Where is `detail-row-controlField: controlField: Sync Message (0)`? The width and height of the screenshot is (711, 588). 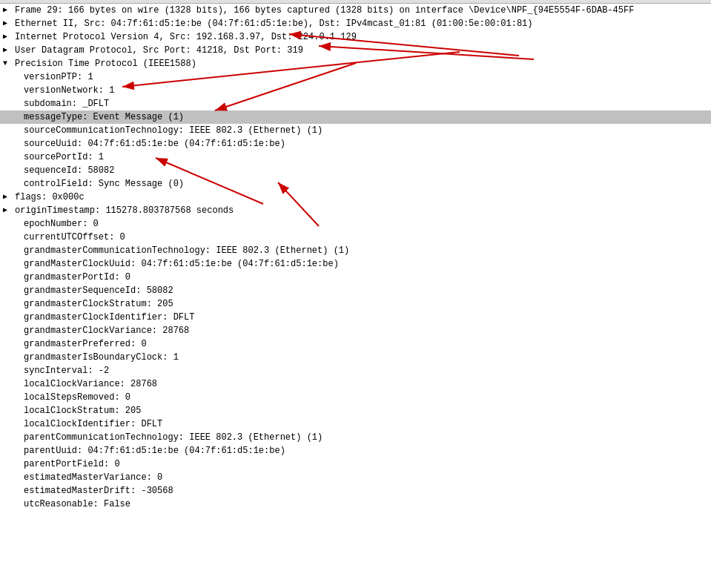 detail-row-controlField: controlField: Sync Message (0) is located at coordinates (356, 184).